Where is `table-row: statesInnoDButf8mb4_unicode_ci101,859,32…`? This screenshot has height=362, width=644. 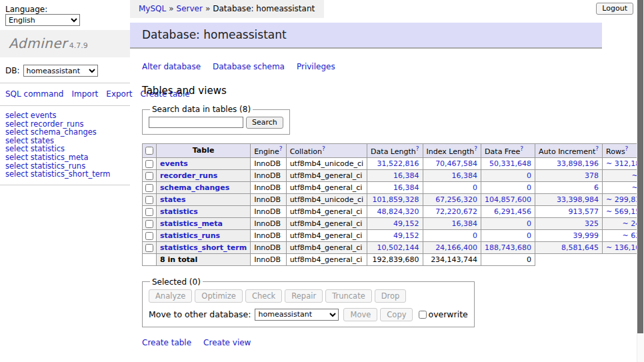
table-row: statesInnoDButf8mb4_unicode_ci101,859,32… is located at coordinates (393, 199).